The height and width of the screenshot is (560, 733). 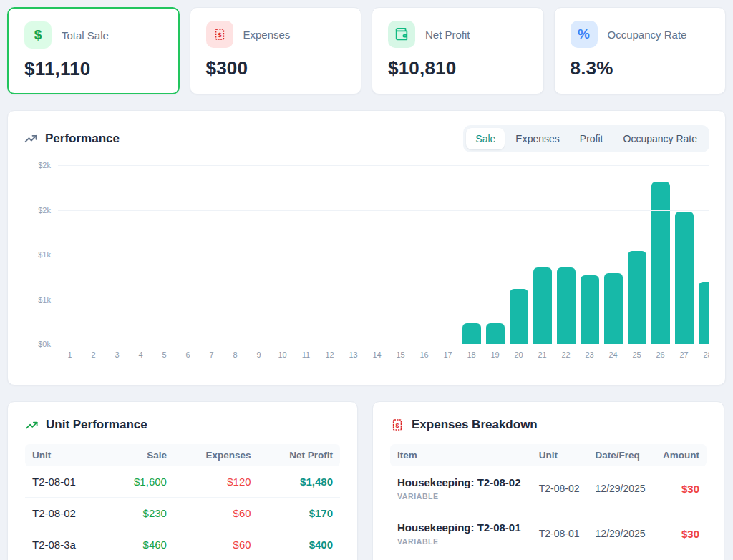 I want to click on expenses-breakdown-title-text: Expenses Breakdown, so click(x=475, y=425).